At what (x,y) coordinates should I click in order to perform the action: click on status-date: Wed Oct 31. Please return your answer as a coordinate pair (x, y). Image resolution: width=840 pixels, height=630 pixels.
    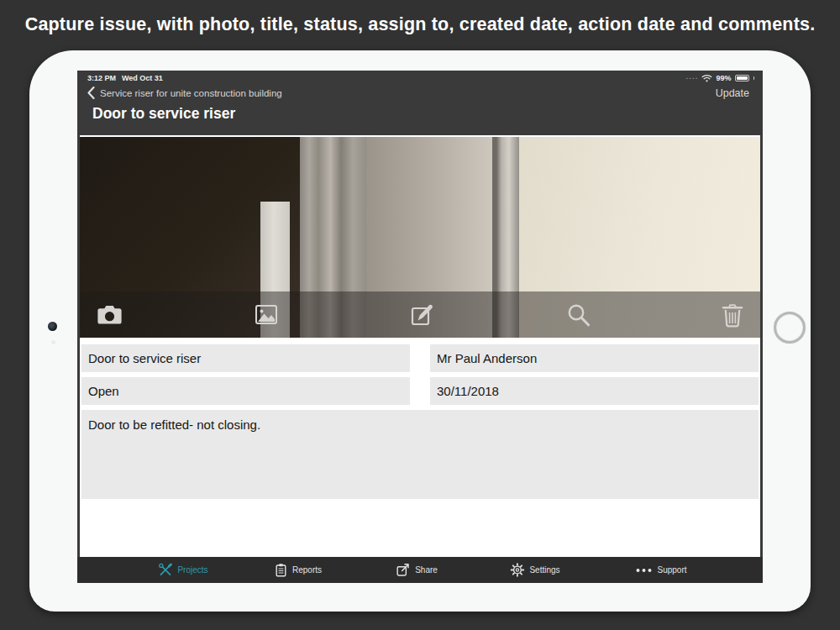
    Looking at the image, I should click on (143, 78).